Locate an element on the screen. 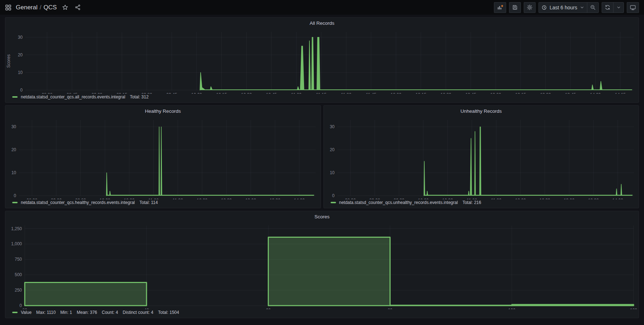  legend-stat: Mean: 376 is located at coordinates (87, 312).